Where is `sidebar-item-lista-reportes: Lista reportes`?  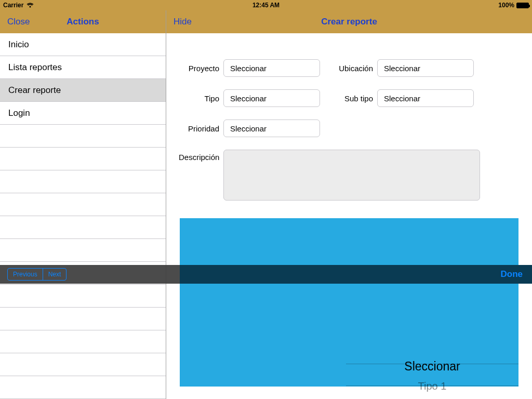
sidebar-item-lista-reportes: Lista reportes is located at coordinates (83, 68).